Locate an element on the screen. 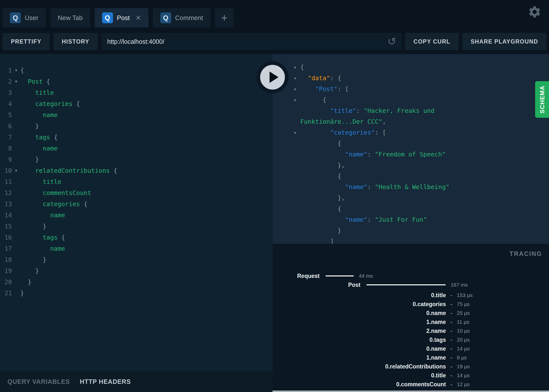  horizontal-scrollbar is located at coordinates (411, 391).